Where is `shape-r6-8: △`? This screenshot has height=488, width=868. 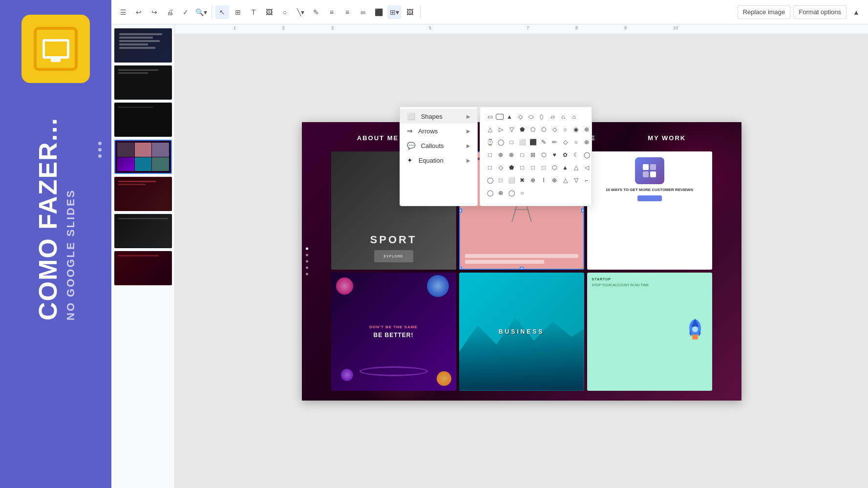
shape-r6-8: △ is located at coordinates (565, 180).